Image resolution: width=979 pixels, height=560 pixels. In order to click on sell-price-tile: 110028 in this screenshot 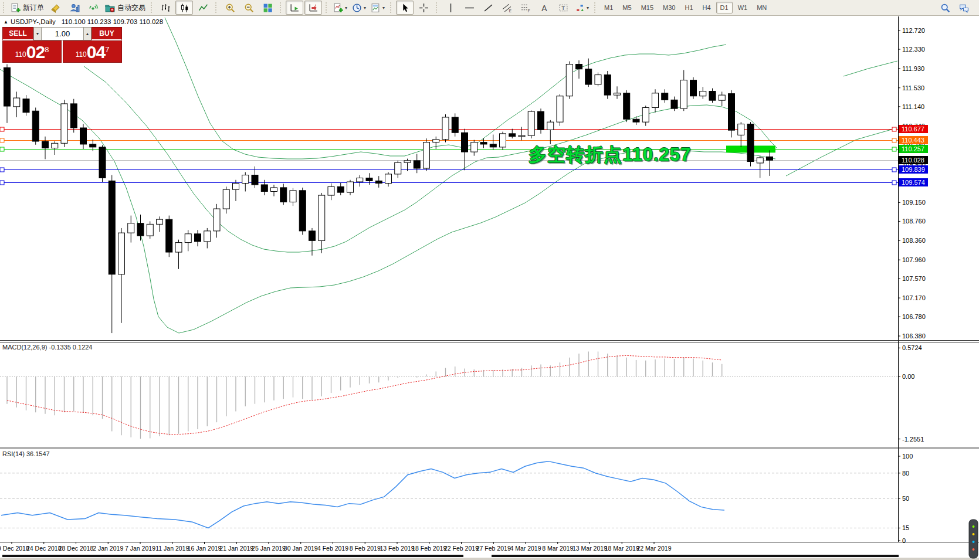, I will do `click(32, 52)`.